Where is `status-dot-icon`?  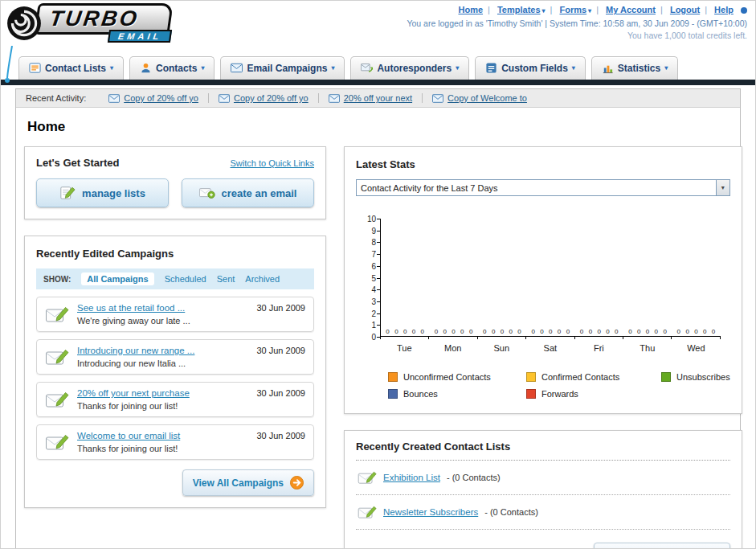
status-dot-icon is located at coordinates (744, 10).